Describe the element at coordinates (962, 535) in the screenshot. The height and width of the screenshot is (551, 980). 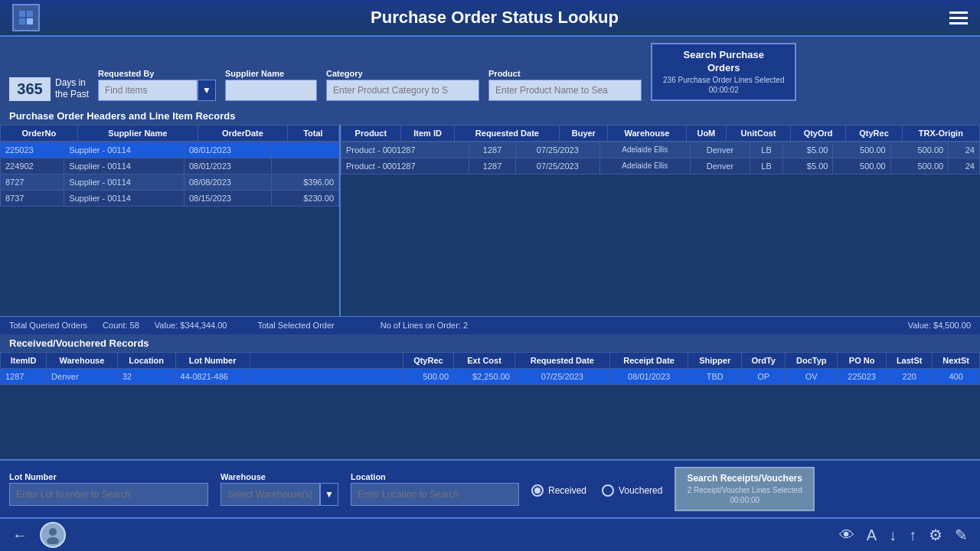
I see `edit-button: ✎` at that location.